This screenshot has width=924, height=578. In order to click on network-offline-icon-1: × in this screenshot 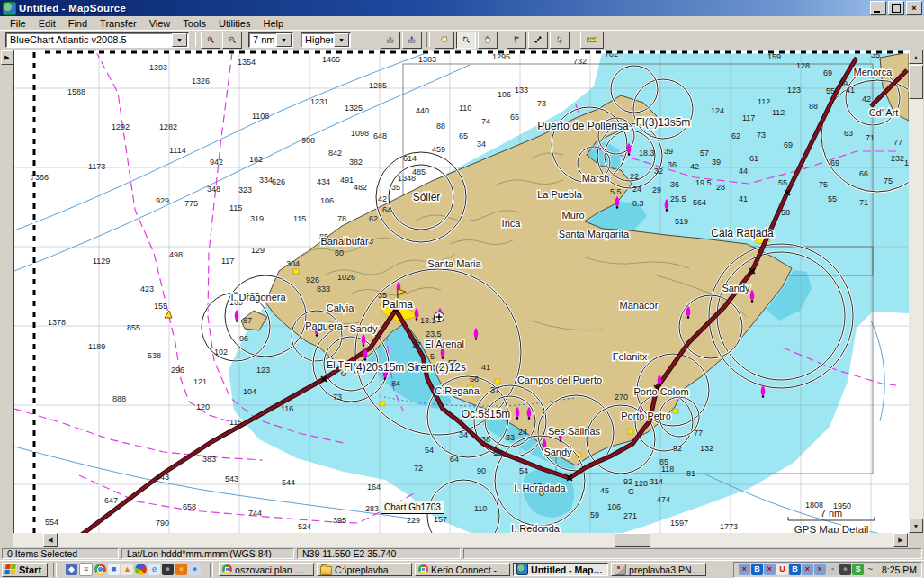, I will do `click(745, 569)`.